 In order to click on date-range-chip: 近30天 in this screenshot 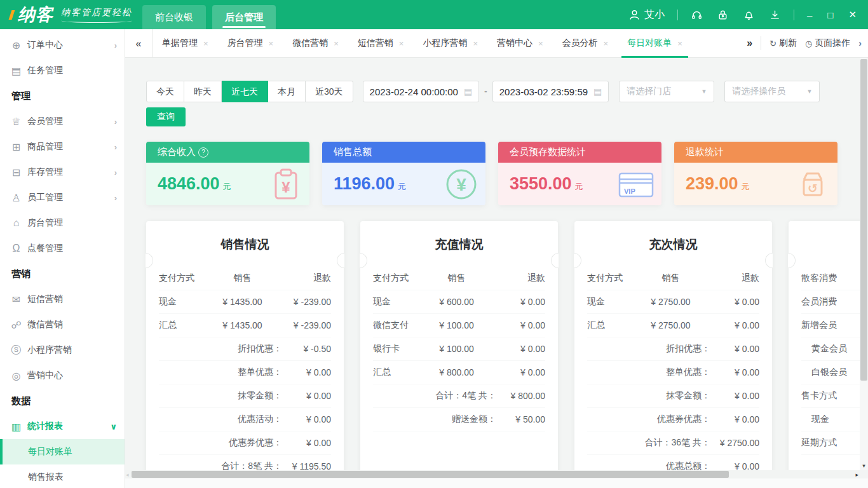, I will do `click(329, 92)`.